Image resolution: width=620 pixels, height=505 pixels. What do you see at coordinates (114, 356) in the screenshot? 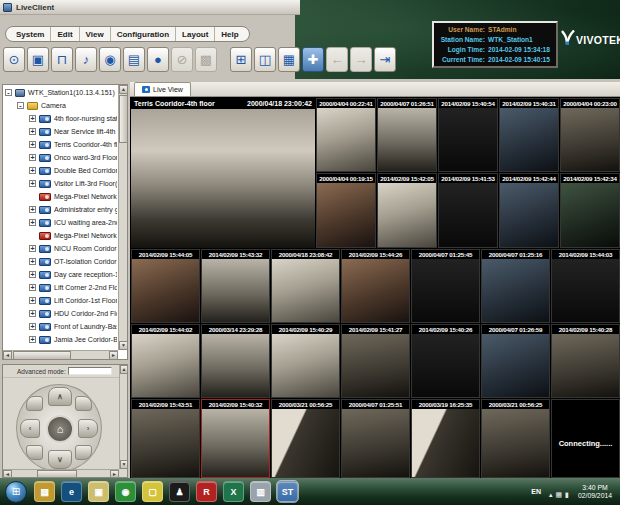
I see `scroll-right-icon: ►` at bounding box center [114, 356].